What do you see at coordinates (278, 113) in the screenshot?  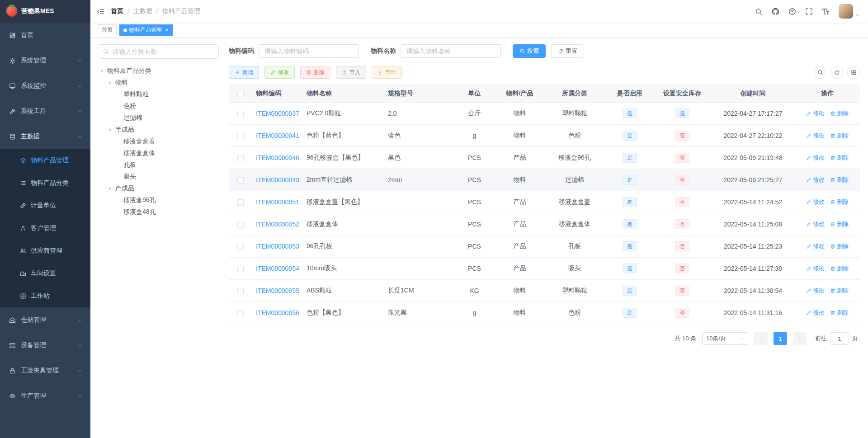 I see `material-code-link: ITEM00000037` at bounding box center [278, 113].